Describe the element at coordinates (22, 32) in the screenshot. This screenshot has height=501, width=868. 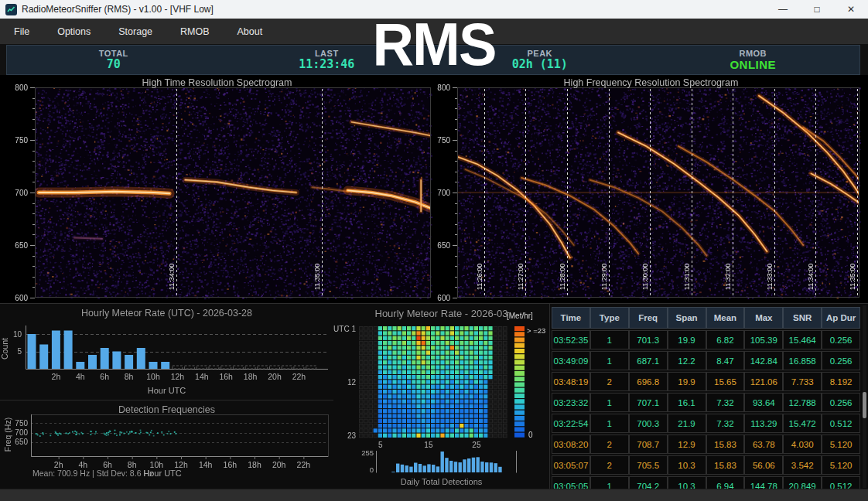
I see `menu-item-file: File` at that location.